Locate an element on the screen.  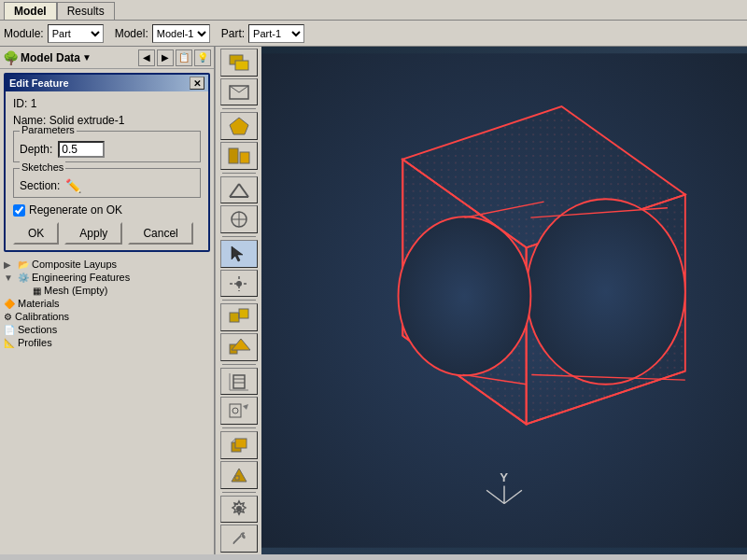
list-item: 📐 Profiles is located at coordinates (106, 343).